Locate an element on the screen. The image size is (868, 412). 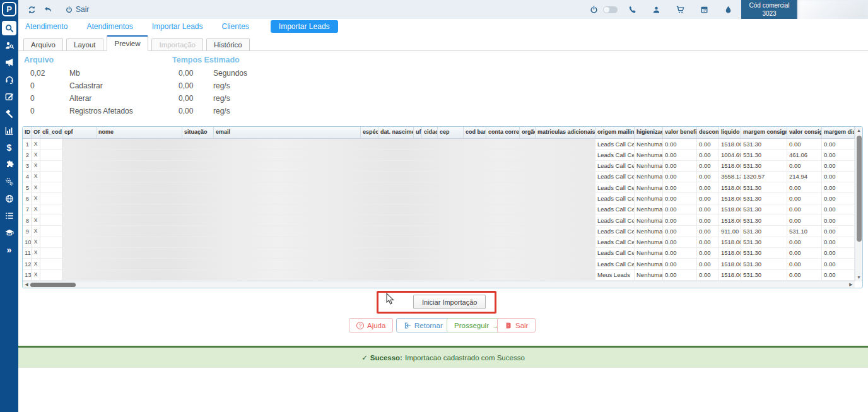
power-toggle is located at coordinates (611, 10).